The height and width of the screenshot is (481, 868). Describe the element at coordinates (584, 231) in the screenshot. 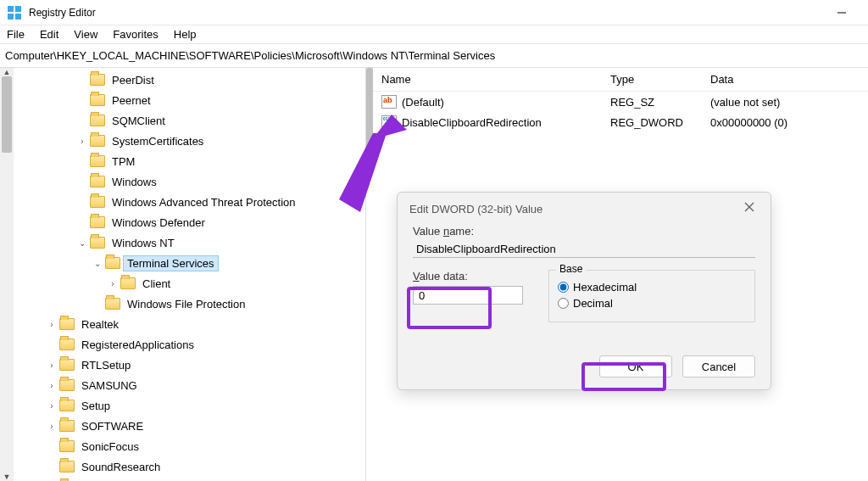

I see `value-name-label: Value name:` at that location.